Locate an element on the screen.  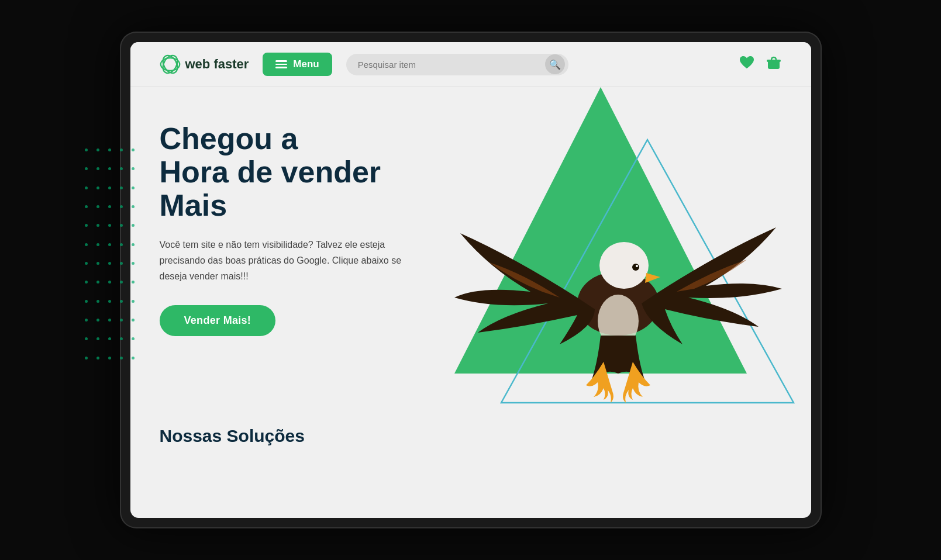
navbar: web faster Menu 🔍 is located at coordinates (471, 64).